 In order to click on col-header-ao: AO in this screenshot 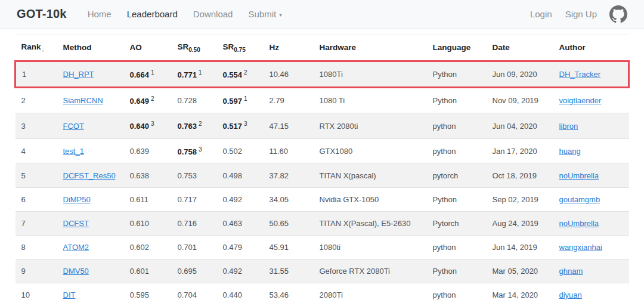, I will do `click(148, 48)`.